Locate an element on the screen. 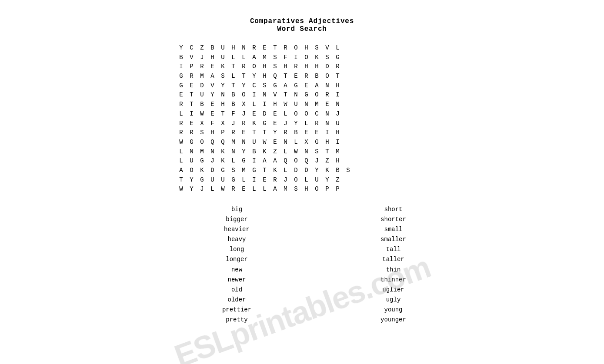  title-line2: Word Search is located at coordinates (302, 29).